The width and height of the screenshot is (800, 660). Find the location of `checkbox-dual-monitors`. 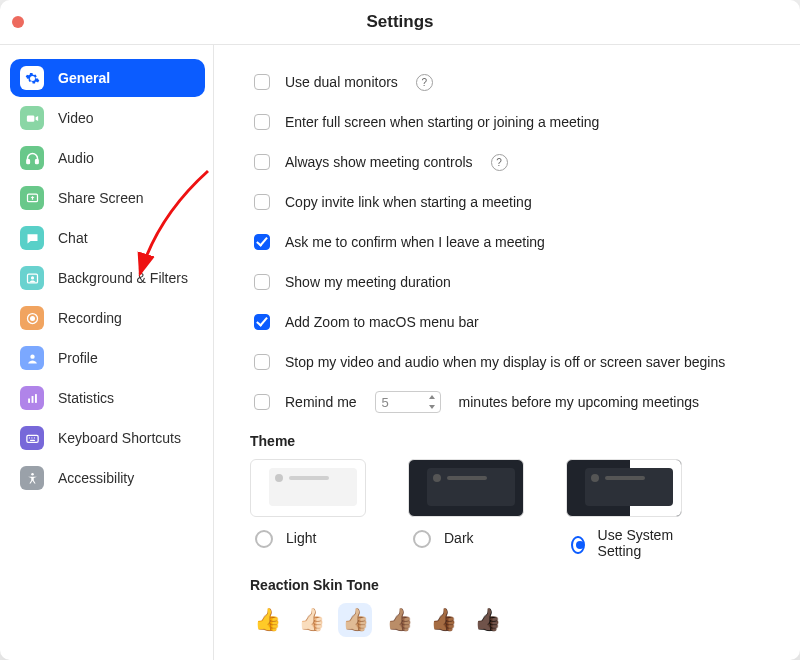

checkbox-dual-monitors is located at coordinates (262, 82).